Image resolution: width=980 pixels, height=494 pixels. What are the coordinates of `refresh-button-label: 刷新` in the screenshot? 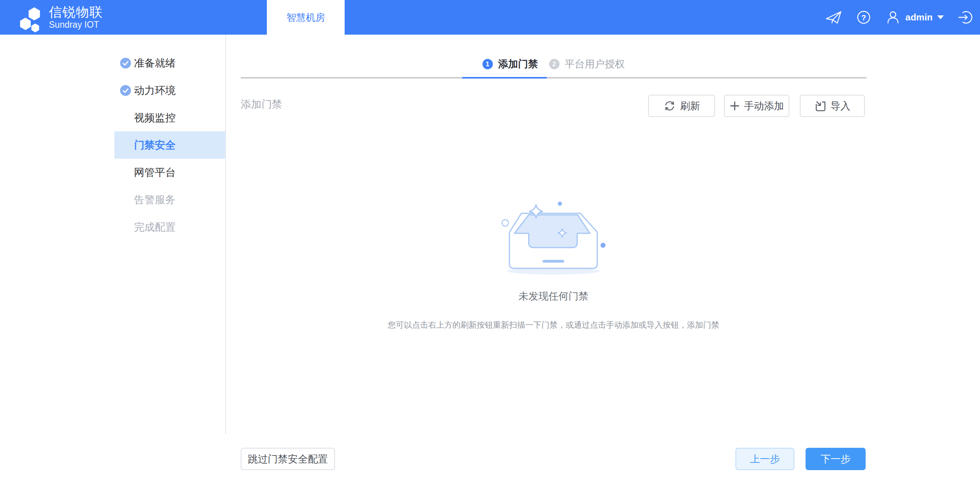 It's located at (690, 106).